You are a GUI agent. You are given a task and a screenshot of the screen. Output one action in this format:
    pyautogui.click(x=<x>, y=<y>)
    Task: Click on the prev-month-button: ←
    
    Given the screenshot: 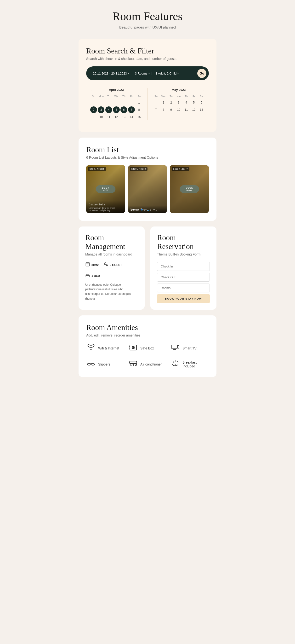 What is the action you would take?
    pyautogui.click(x=92, y=90)
    